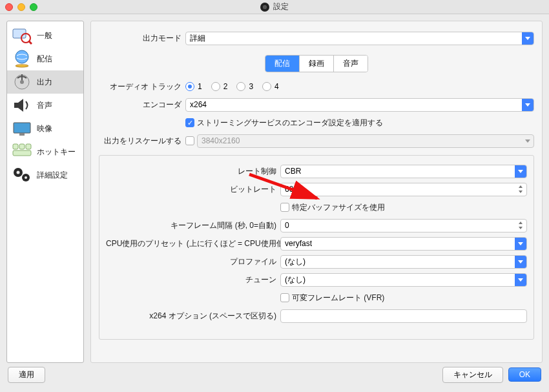  What do you see at coordinates (285, 298) in the screenshot?
I see `vfr-checkbox` at bounding box center [285, 298].